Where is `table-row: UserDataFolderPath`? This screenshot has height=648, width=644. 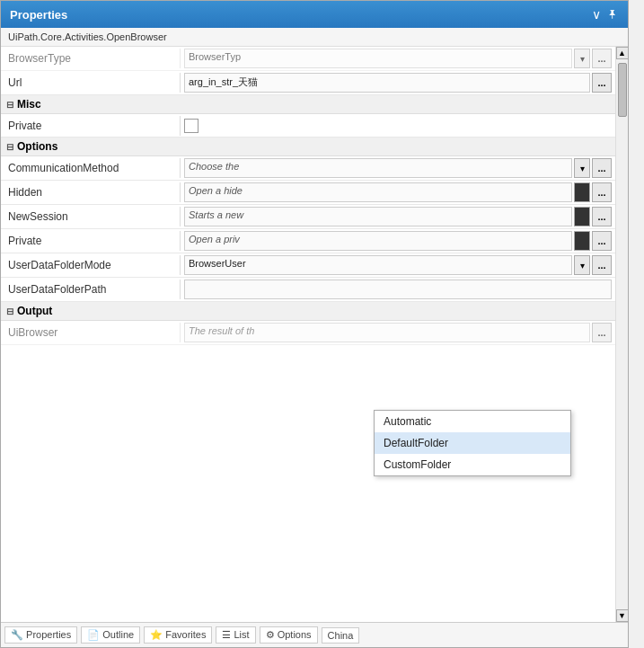
table-row: UserDataFolderPath is located at coordinates (308, 289).